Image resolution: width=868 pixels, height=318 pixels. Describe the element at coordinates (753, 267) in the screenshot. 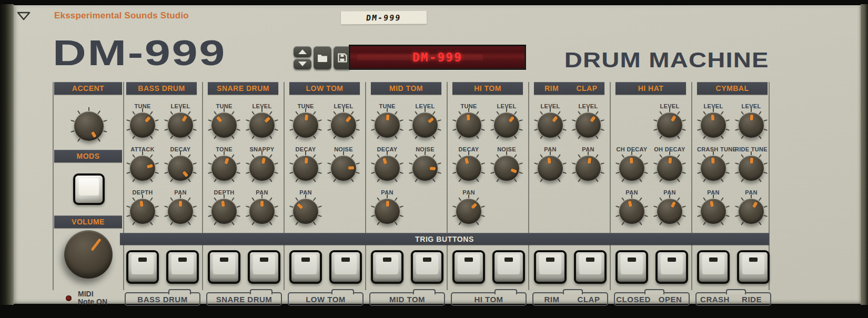

I see `trig-button-ride` at that location.